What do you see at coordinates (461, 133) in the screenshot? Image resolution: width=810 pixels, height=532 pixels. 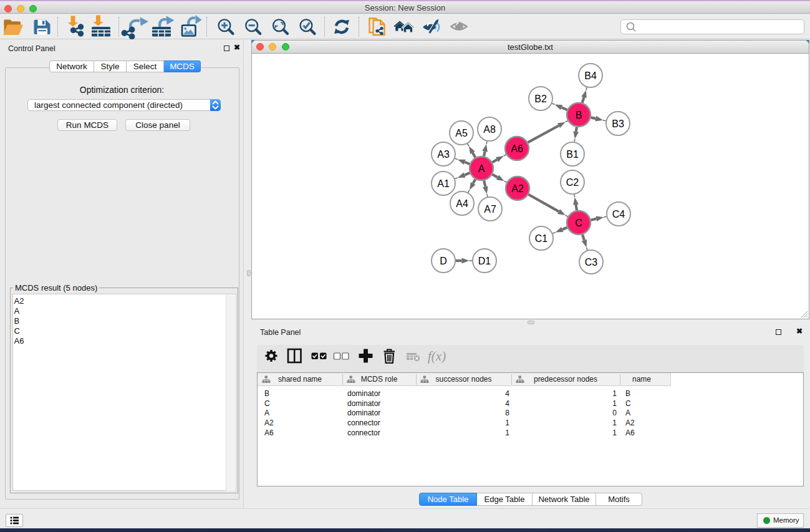 I see `svg-text: A5` at bounding box center [461, 133].